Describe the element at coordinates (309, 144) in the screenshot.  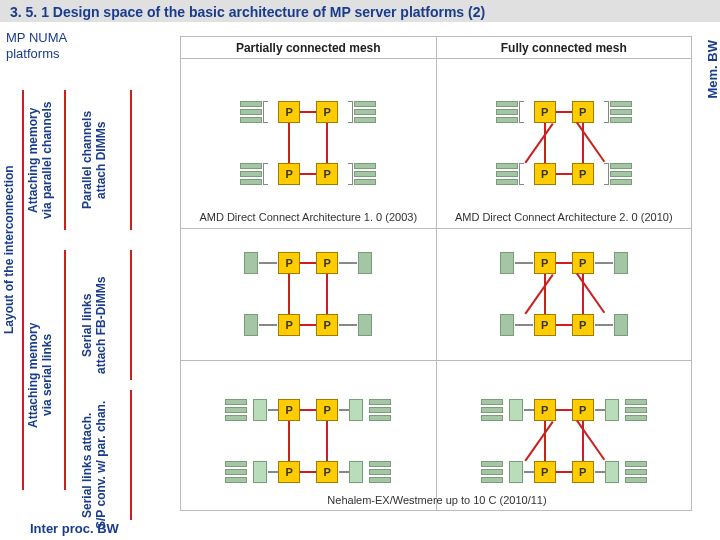
I see `cell-partial-parallel: P P P P AMD Direct Connect Architectu` at that location.